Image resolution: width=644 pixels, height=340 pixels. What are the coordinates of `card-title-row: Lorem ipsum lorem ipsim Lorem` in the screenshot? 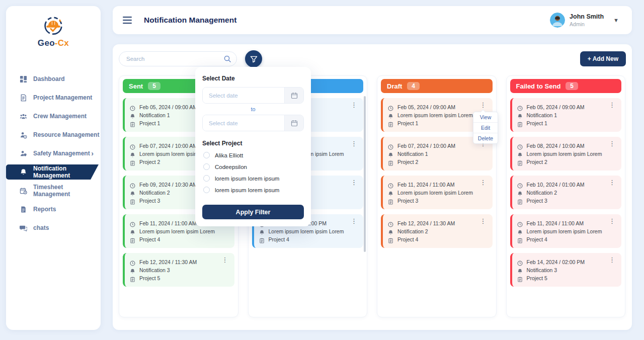 It's located at (438, 192).